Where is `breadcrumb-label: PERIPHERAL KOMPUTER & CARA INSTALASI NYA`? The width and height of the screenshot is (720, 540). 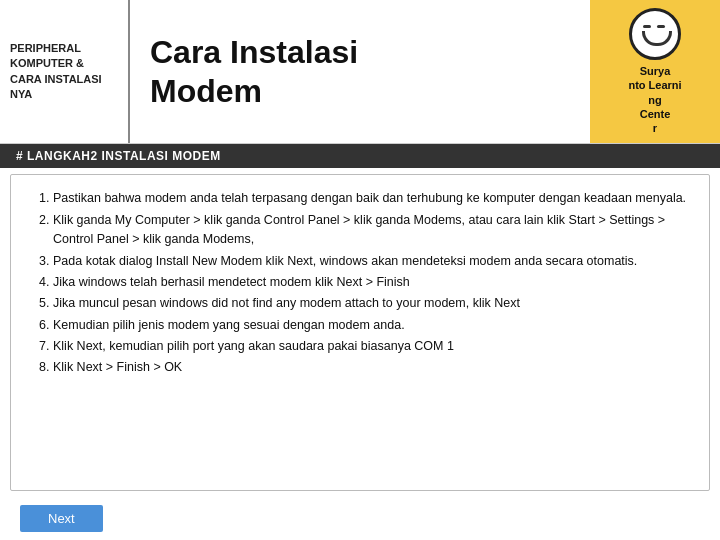
breadcrumb-label: PERIPHERAL KOMPUTER & CARA INSTALASI NYA is located at coordinates (65, 72).